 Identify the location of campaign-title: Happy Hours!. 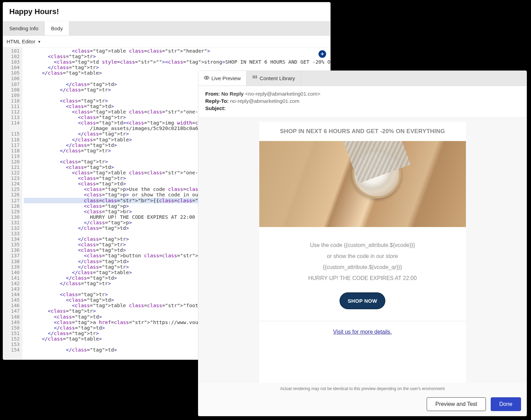
(167, 12).